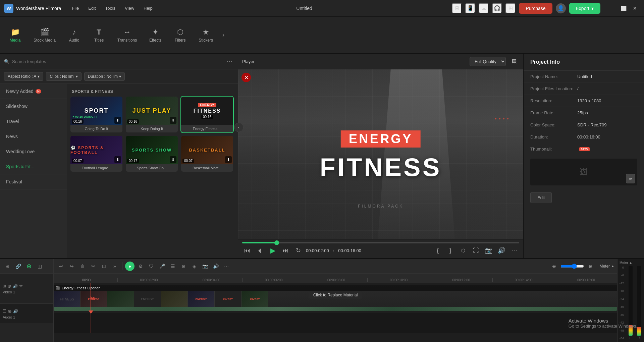  Describe the element at coordinates (583, 8) in the screenshot. I see `export-label: Export` at that location.